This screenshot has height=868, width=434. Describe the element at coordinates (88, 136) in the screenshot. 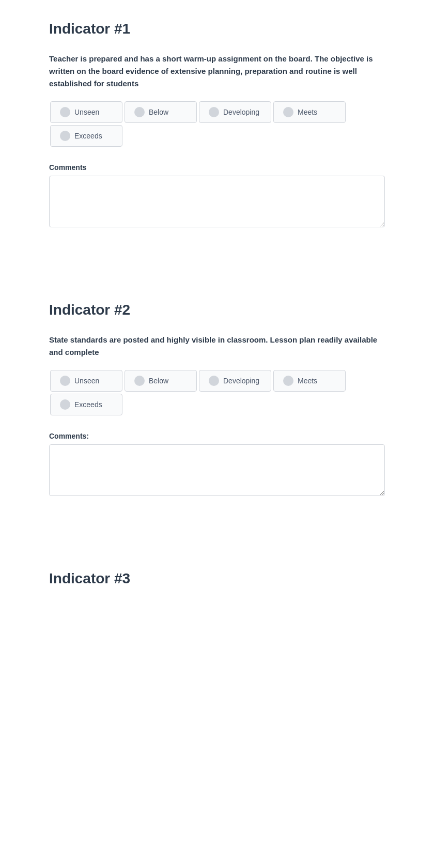

I see `rating-label-exceeds-1: Exceeds` at that location.